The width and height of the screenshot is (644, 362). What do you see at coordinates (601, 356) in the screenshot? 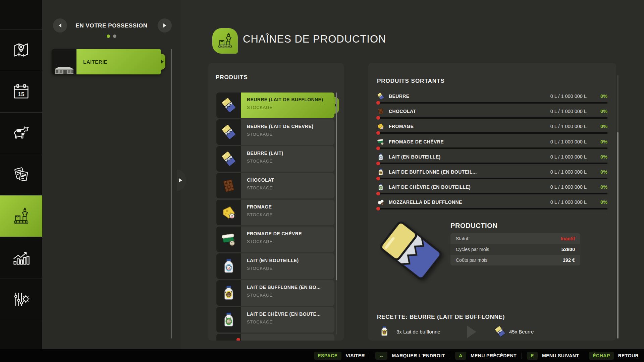
I see `key-badge: ÉCHAP` at bounding box center [601, 356].